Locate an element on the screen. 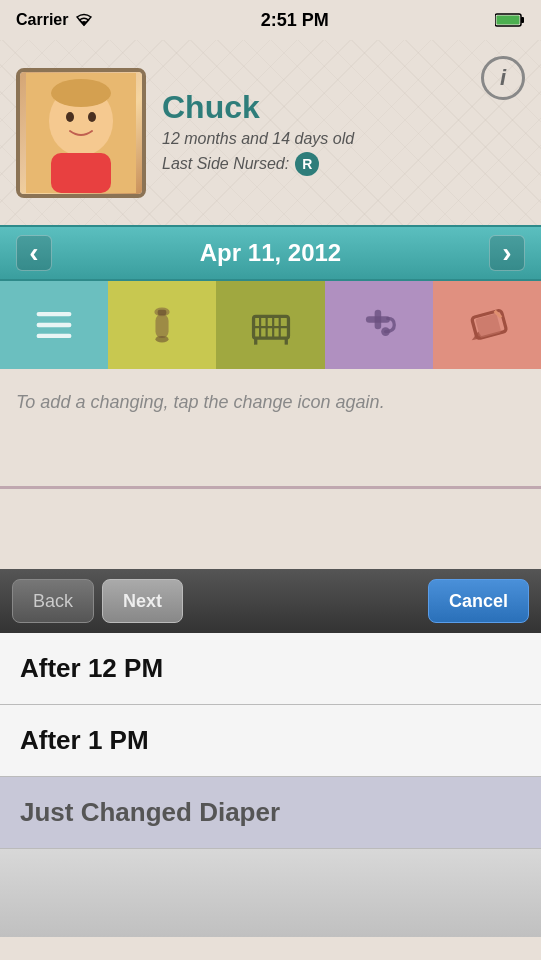 Image resolution: width=541 pixels, height=960 pixels. next-button: Next is located at coordinates (142, 601).